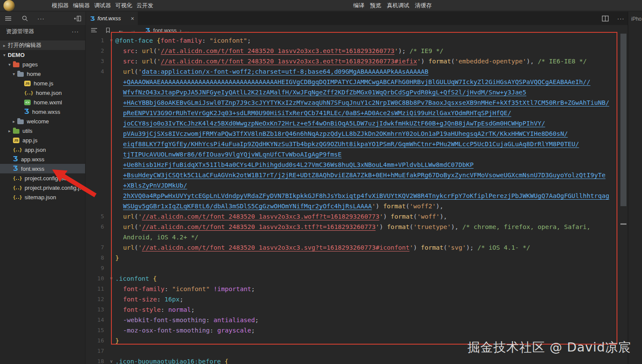 This screenshot has height=364, width=642. What do you see at coordinates (41, 19) in the screenshot?
I see `more-actions-icon: ···` at bounding box center [41, 19].